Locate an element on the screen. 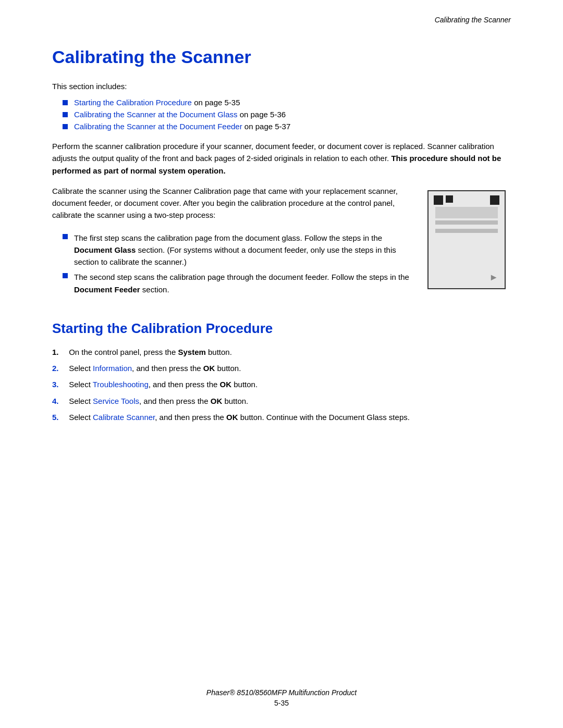 Image resolution: width=563 pixels, height=728 pixels. scanner-diagram: ► is located at coordinates (467, 240).